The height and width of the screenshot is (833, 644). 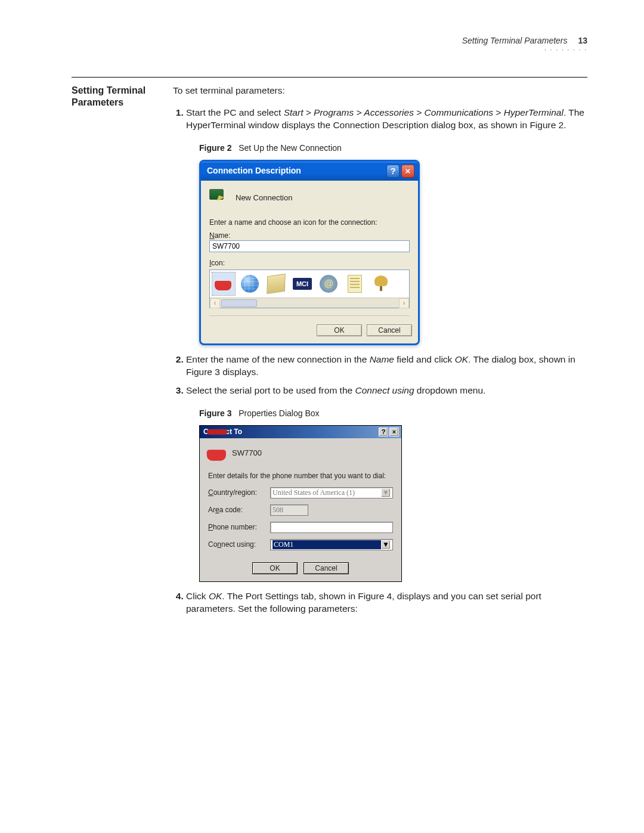 I want to click on figure-3-caption: Figure 3 Properties Dialog Box, so click(x=394, y=414).